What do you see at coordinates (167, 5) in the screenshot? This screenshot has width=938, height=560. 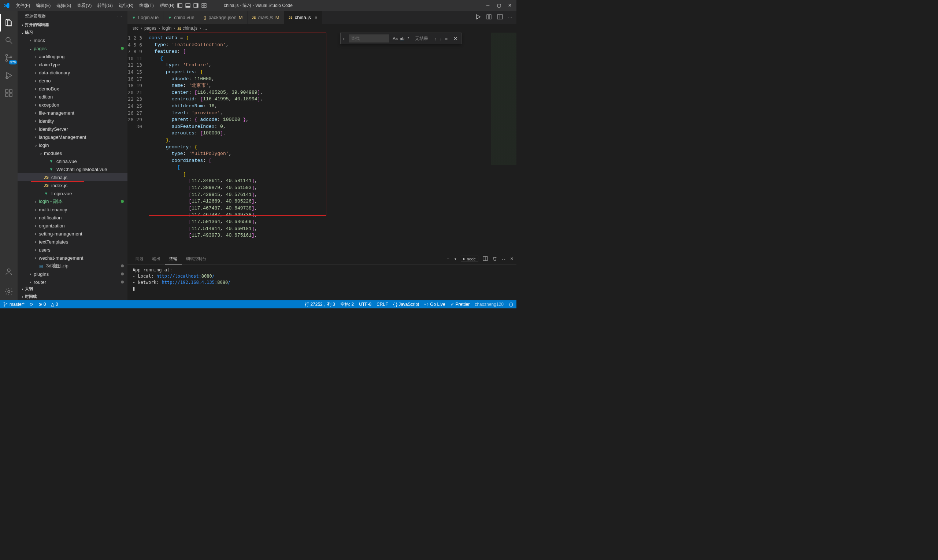 I see `menu-item: 帮助(H)` at bounding box center [167, 5].